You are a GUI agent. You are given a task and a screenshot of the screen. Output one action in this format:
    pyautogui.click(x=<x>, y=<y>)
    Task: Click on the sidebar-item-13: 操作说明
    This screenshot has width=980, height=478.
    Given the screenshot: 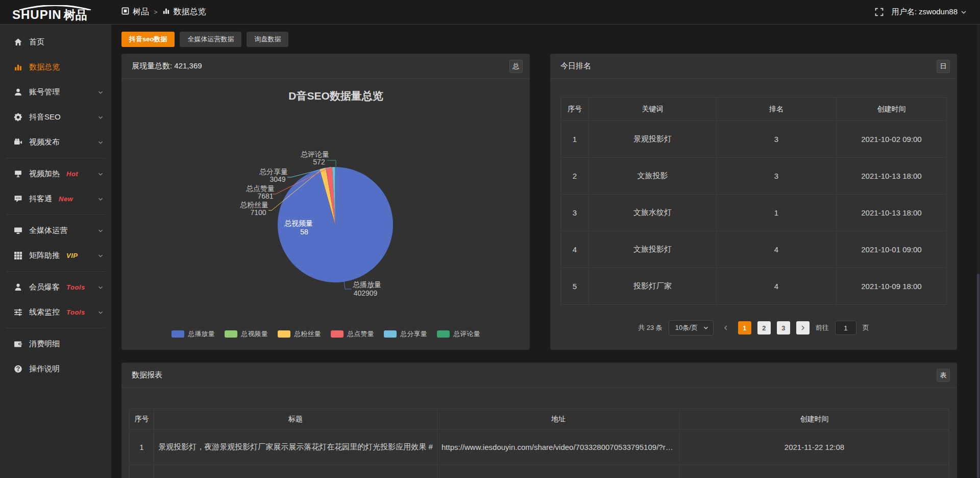 What is the action you would take?
    pyautogui.click(x=56, y=369)
    